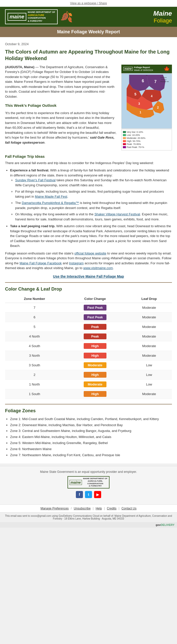 The image size is (177, 644). Describe the element at coordinates (147, 144) in the screenshot. I see `legend-peak: Peak: 70-95%` at that location.